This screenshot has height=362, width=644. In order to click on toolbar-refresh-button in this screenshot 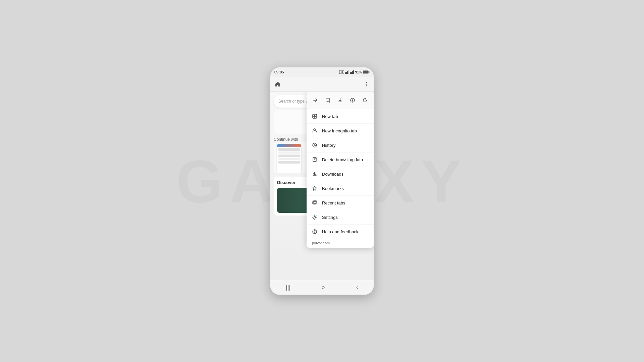, I will do `click(365, 100)`.